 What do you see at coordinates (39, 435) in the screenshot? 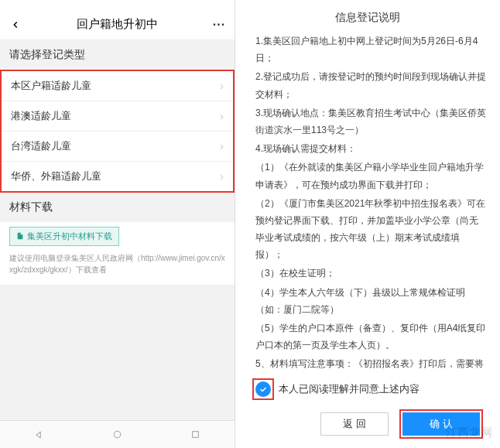
I see `nav-back-icon` at bounding box center [39, 435].